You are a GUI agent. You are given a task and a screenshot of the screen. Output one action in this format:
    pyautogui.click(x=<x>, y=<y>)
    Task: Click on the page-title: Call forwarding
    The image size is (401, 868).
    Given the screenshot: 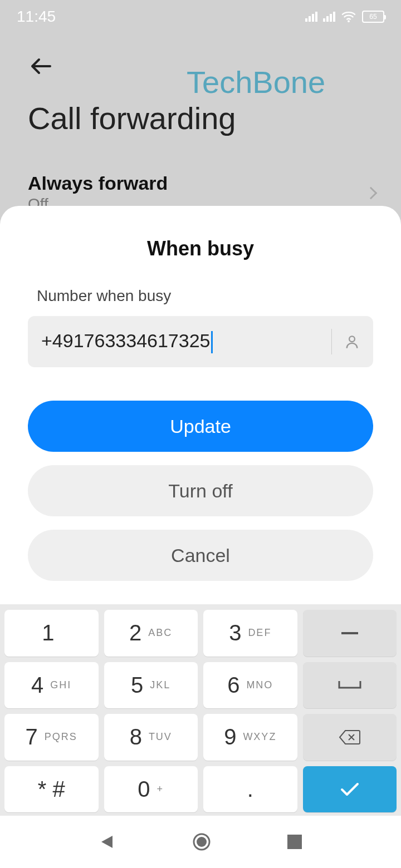 What is the action you would take?
    pyautogui.click(x=132, y=118)
    